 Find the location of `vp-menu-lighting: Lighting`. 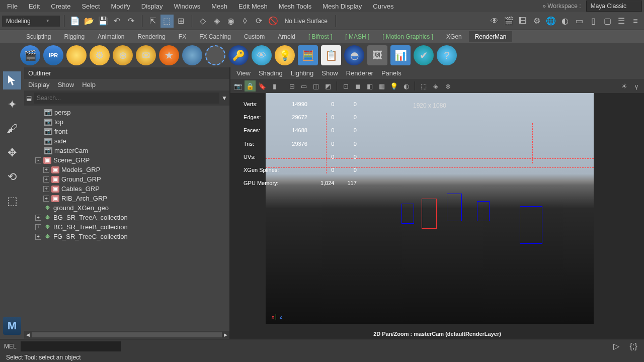

vp-menu-lighting: Lighting is located at coordinates (302, 73).